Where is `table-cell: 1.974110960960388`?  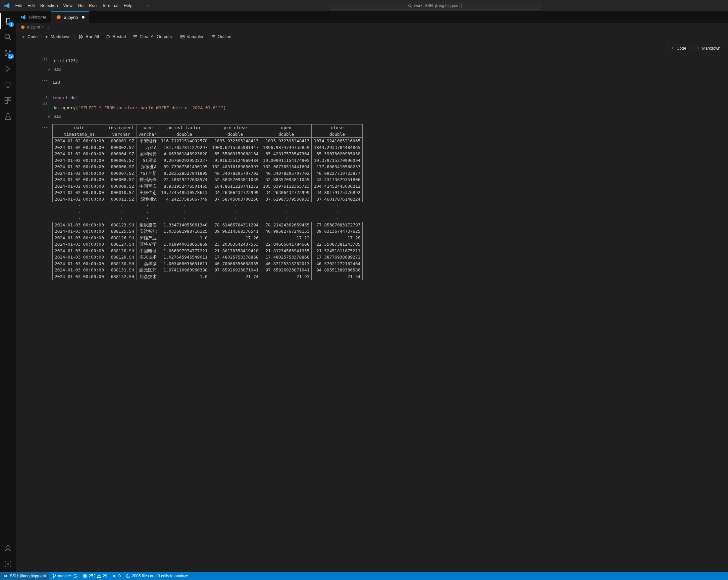
table-cell: 1.974110960960388 is located at coordinates (184, 270).